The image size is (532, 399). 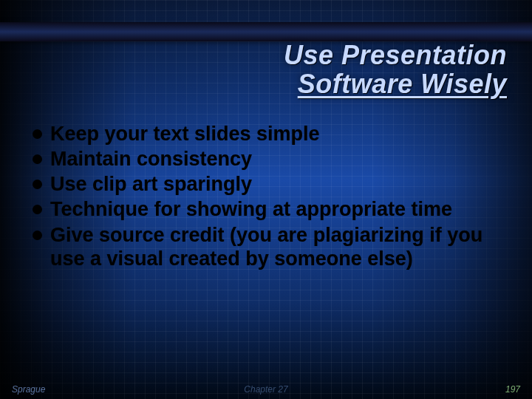 I want to click on title-line-1: Use Presentation, so click(x=395, y=55).